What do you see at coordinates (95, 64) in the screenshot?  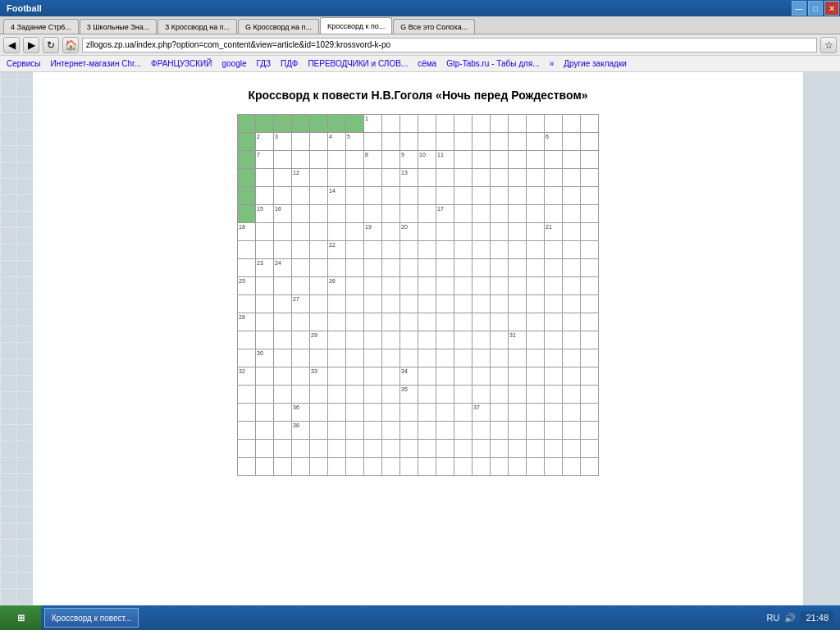 I see `bookmark-shop: Интернет-магазин Chr...` at bounding box center [95, 64].